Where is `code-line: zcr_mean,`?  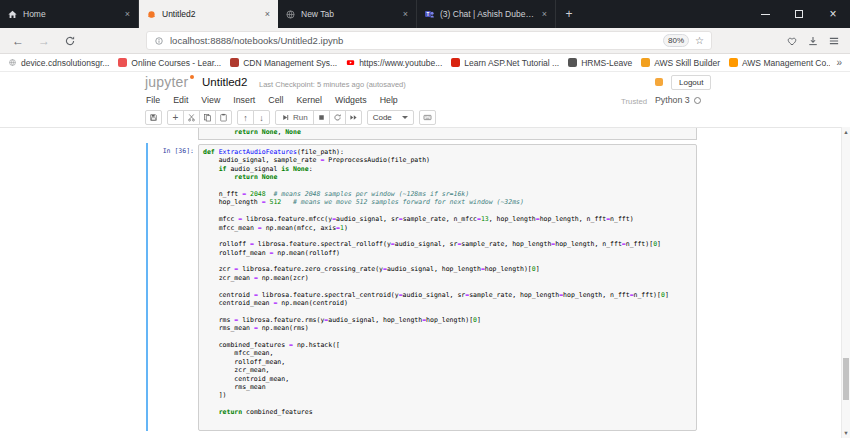 code-line: zcr_mean, is located at coordinates (450, 370).